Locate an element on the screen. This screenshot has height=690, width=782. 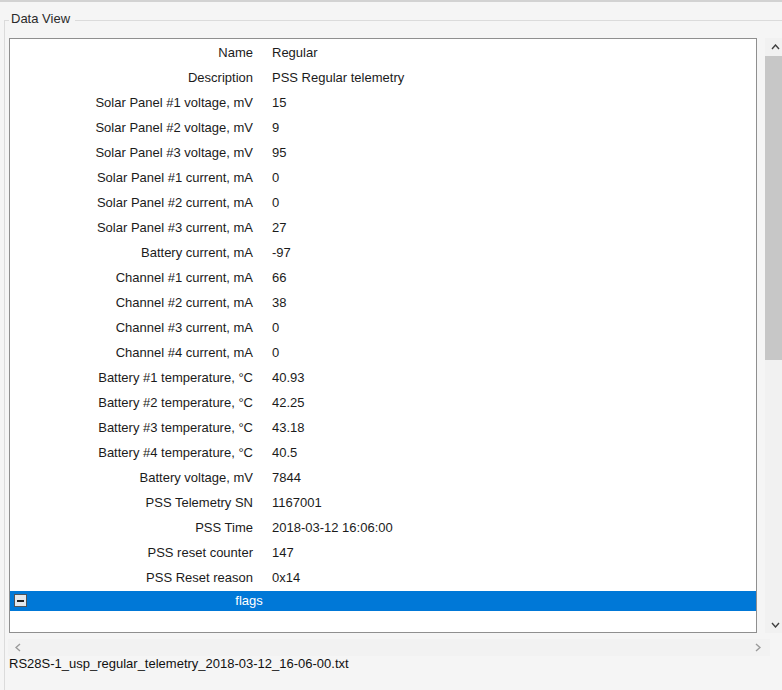
row-label: Solar Panel #1 voltage, mV is located at coordinates (132, 102).